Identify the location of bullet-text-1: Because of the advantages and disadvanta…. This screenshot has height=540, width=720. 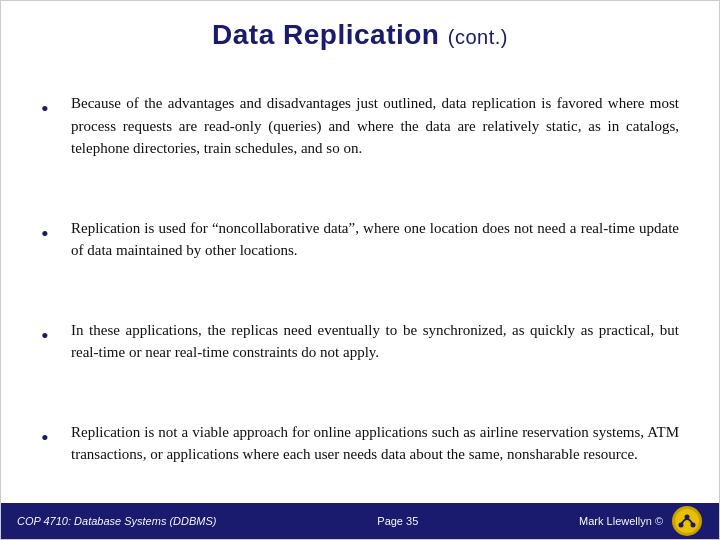
(375, 126).